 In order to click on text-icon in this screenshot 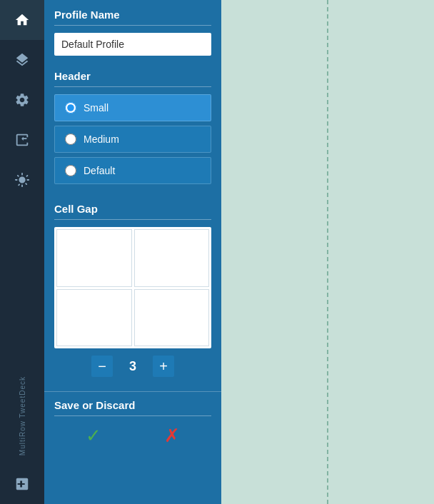, I will do `click(22, 140)`.